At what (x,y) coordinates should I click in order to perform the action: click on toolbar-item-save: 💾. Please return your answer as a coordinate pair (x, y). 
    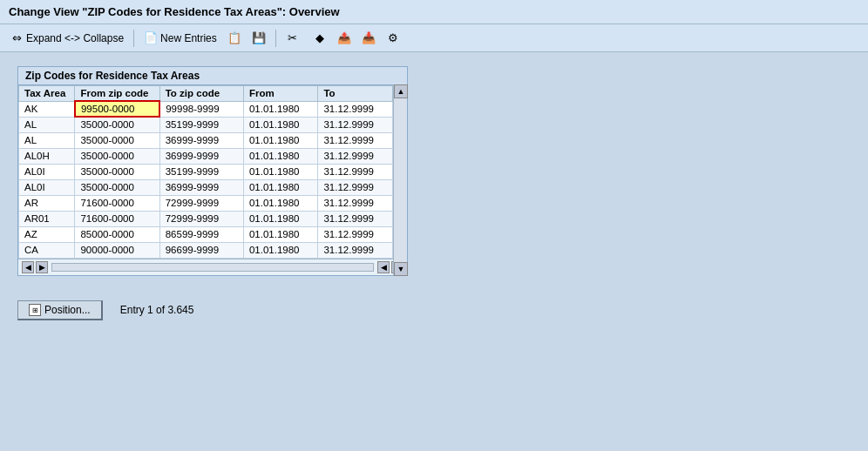
    Looking at the image, I should click on (259, 38).